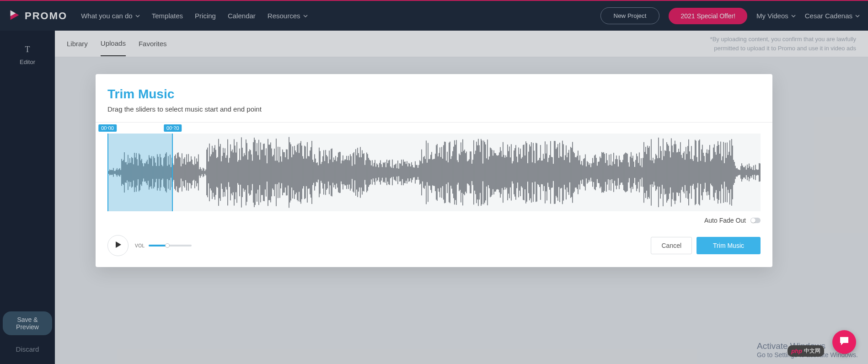 This screenshot has width=868, height=364. What do you see at coordinates (107, 128) in the screenshot?
I see `time-start-badge: 00:00` at bounding box center [107, 128].